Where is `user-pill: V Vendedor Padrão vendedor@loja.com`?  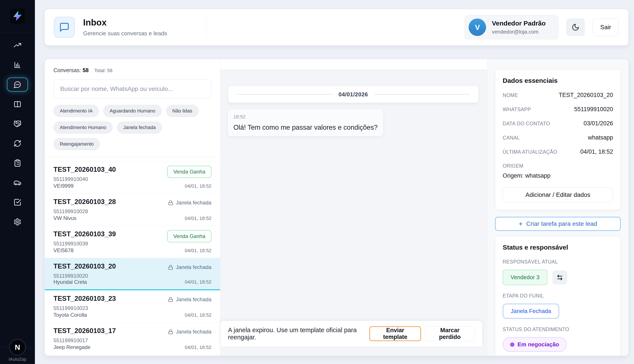
user-pill: V Vendedor Padrão vendedor@loja.com is located at coordinates (511, 27).